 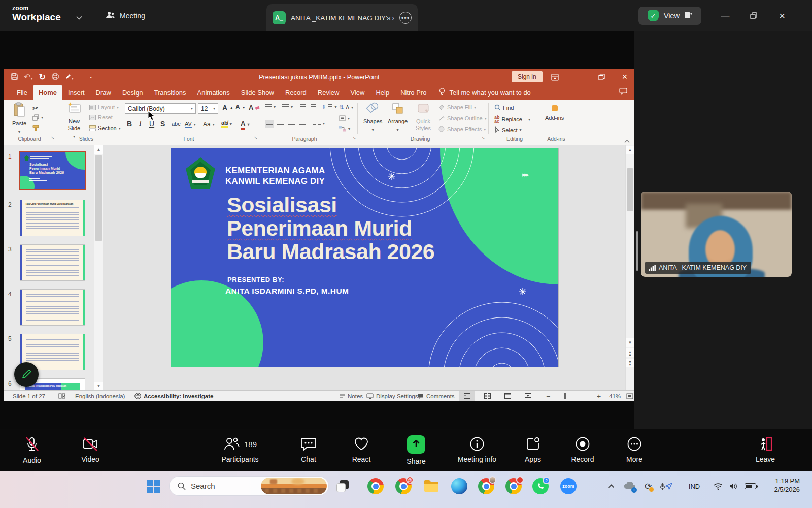 I want to click on comments-bubble-icon, so click(x=623, y=92).